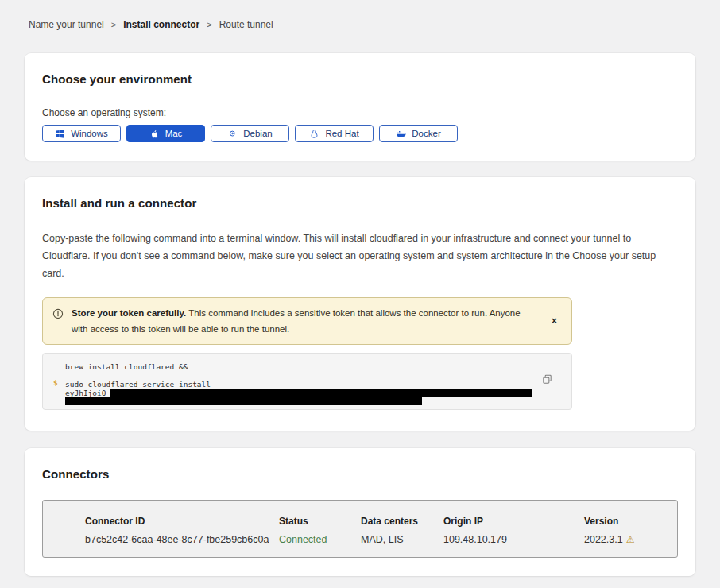  Describe the element at coordinates (319, 540) in the screenshot. I see `status-badge: Connected` at that location.